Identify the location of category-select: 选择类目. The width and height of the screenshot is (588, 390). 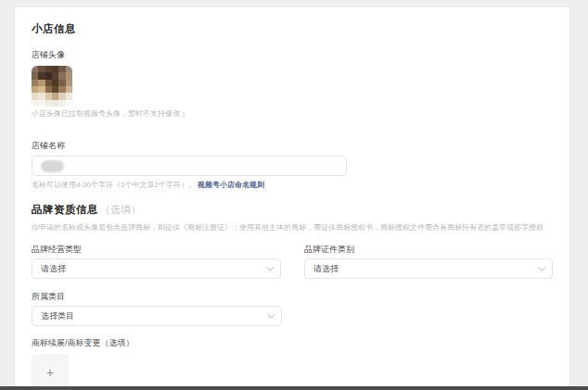
(157, 316).